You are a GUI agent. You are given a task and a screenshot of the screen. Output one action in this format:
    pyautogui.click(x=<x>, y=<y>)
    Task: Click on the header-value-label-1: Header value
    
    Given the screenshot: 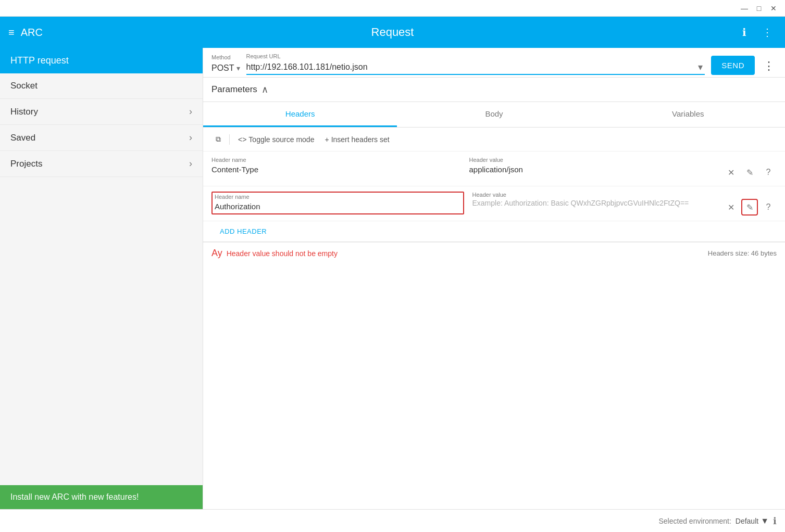 What is the action you would take?
    pyautogui.click(x=594, y=160)
    